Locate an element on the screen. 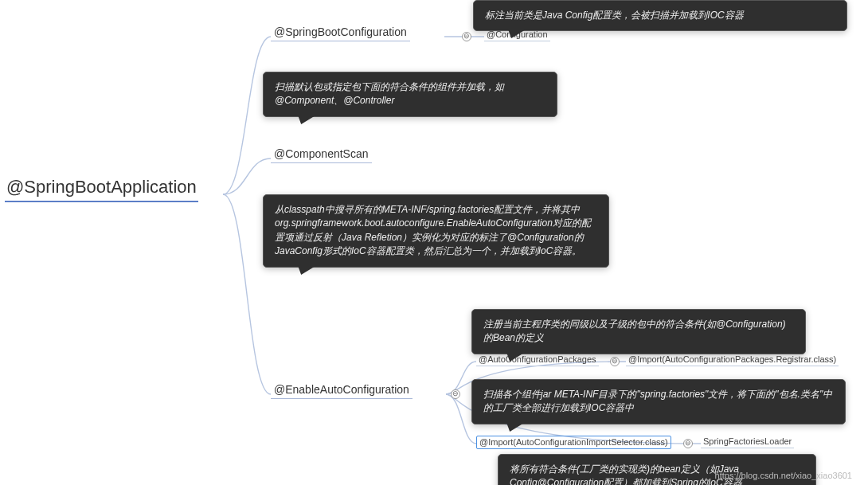 The height and width of the screenshot is (485, 868). note-text: 将所有符合条件(工厂类的实现类)的bean定义（如Java Config@Con… is located at coordinates (626, 475).